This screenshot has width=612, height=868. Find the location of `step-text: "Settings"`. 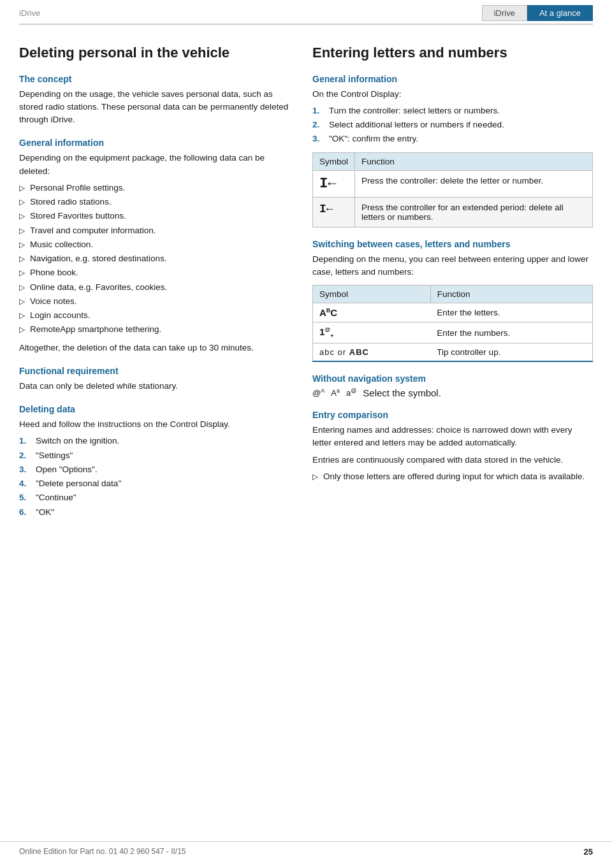

step-text: "Settings" is located at coordinates (54, 456).